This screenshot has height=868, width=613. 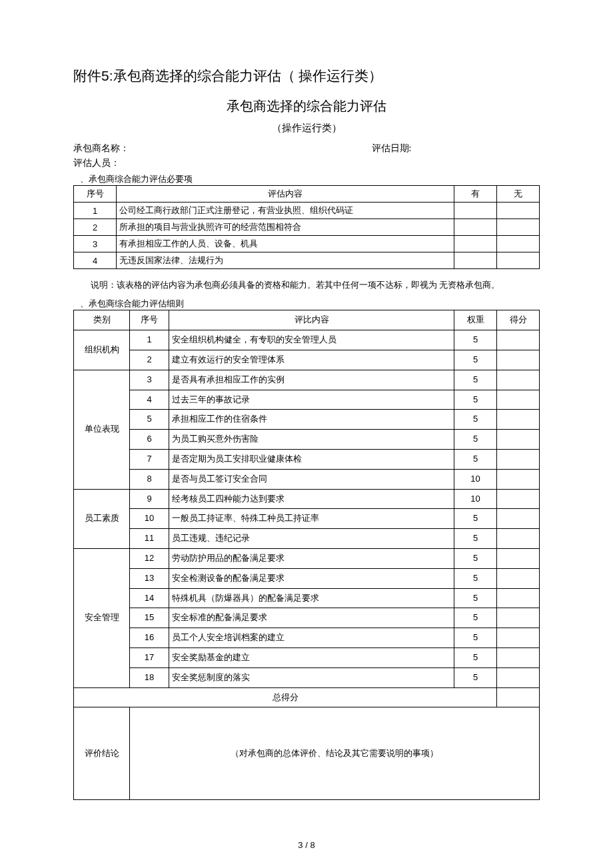 What do you see at coordinates (306, 128) in the screenshot?
I see `doc-subtitle: （操作运行类）` at bounding box center [306, 128].